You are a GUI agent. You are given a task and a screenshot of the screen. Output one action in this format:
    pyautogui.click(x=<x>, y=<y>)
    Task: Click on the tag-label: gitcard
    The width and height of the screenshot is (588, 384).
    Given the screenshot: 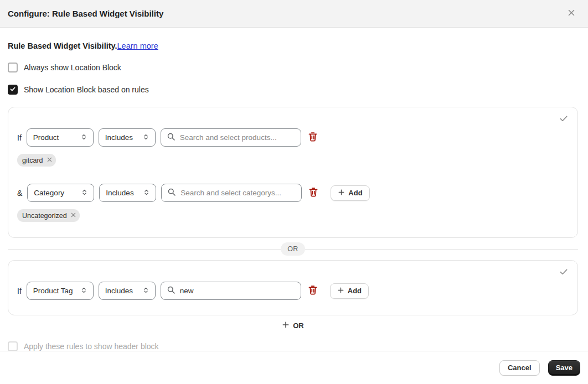 What is the action you would take?
    pyautogui.click(x=33, y=160)
    